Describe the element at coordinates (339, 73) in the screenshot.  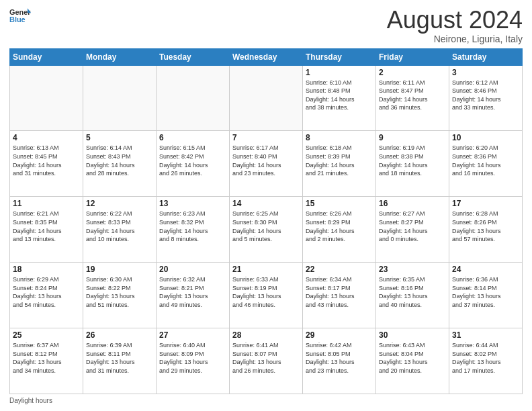
I see `day-number: 1` at that location.